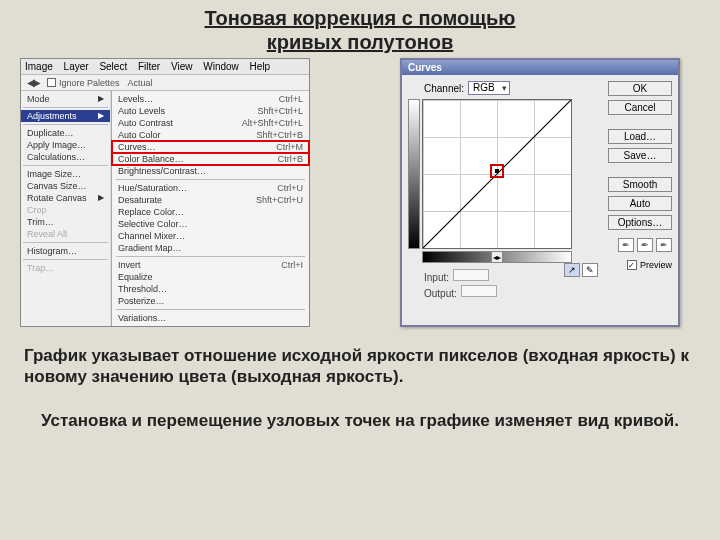  I want to click on curve-mode-pencil-icon: ✎, so click(590, 270).